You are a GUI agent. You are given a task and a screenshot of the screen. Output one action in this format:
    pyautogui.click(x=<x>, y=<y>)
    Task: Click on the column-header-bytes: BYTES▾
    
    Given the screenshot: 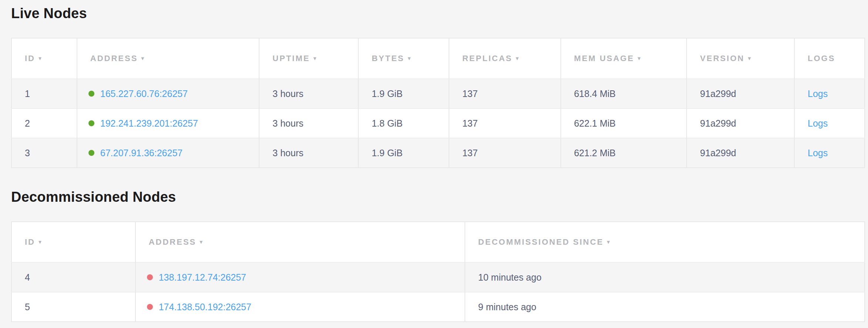 What is the action you would take?
    pyautogui.click(x=403, y=58)
    